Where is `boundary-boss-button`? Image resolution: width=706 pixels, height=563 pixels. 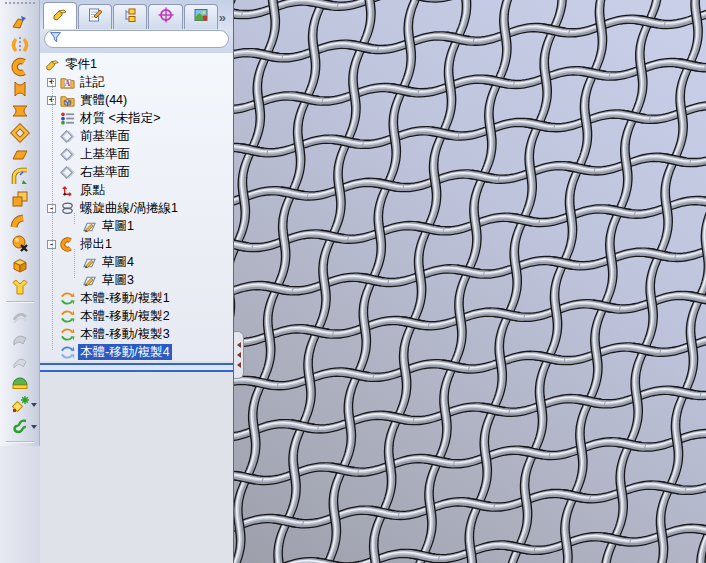
boundary-boss-button is located at coordinates (20, 111).